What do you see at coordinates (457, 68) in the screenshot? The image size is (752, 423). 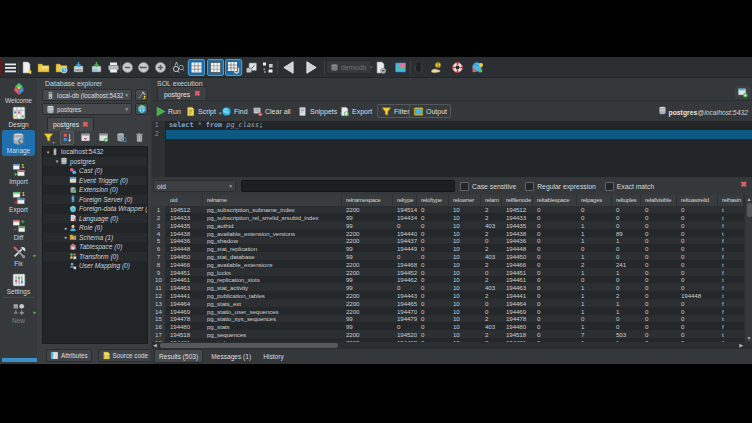 I see `support-button` at bounding box center [457, 68].